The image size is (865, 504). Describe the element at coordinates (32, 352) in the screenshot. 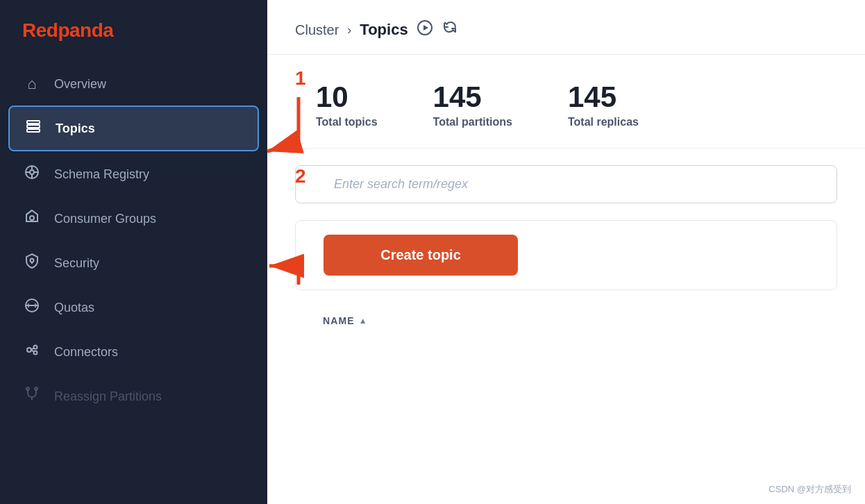

I see `connectors-icon` at that location.